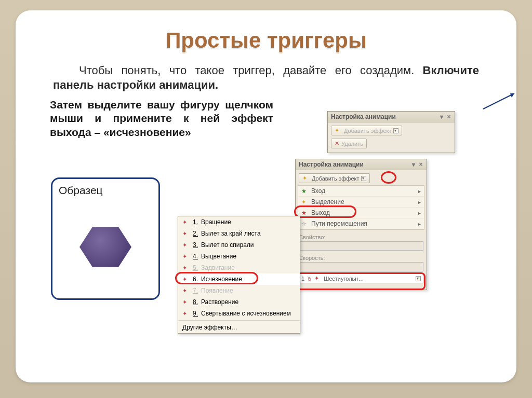  Describe the element at coordinates (239, 222) in the screenshot. I see `effect-row: ✦1.Вращение` at that location.